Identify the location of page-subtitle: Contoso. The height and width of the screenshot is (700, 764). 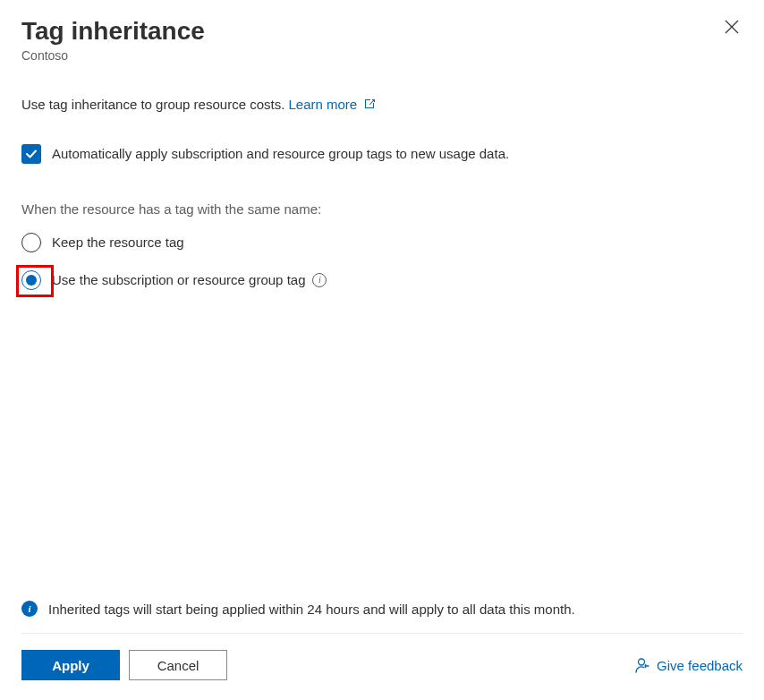
(113, 55).